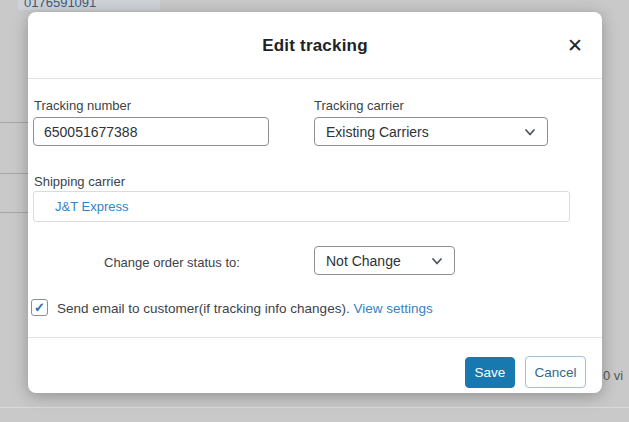 This screenshot has height=422, width=629. Describe the element at coordinates (205, 308) in the screenshot. I see `send-email-text: Send email to customer(if tracking info …` at that location.